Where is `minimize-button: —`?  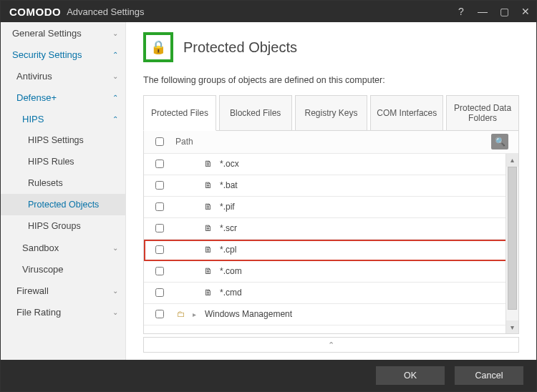
minimize-button: — is located at coordinates (483, 11).